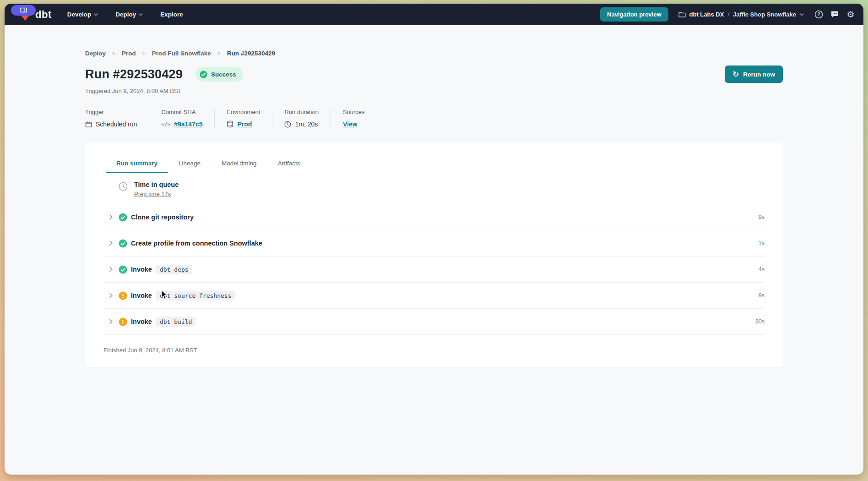 The height and width of the screenshot is (481, 868). I want to click on account-name: dbt Labs DX, so click(707, 15).